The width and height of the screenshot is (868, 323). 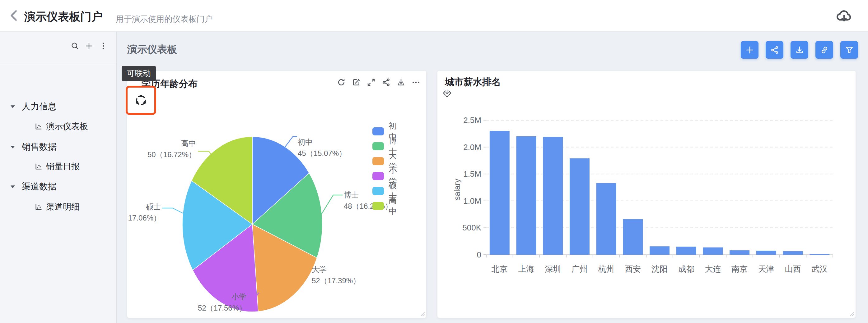 I want to click on tree-leaf: 销量日报, so click(x=58, y=166).